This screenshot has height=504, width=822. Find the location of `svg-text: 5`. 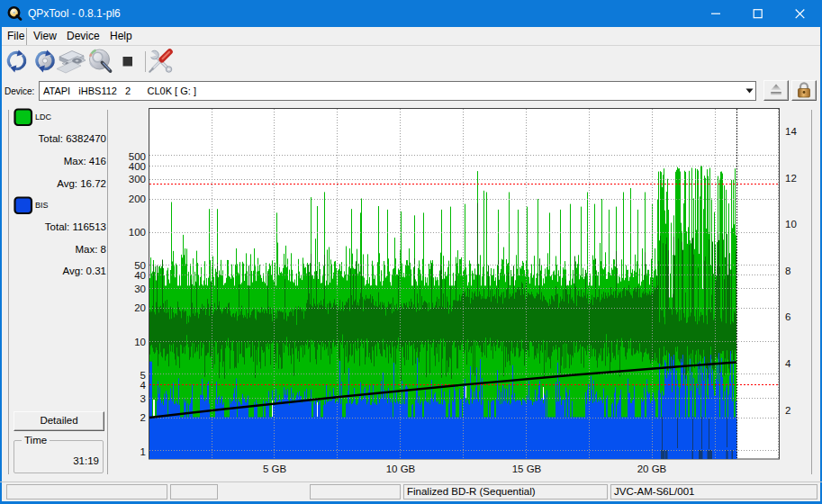

svg-text: 5 is located at coordinates (143, 375).